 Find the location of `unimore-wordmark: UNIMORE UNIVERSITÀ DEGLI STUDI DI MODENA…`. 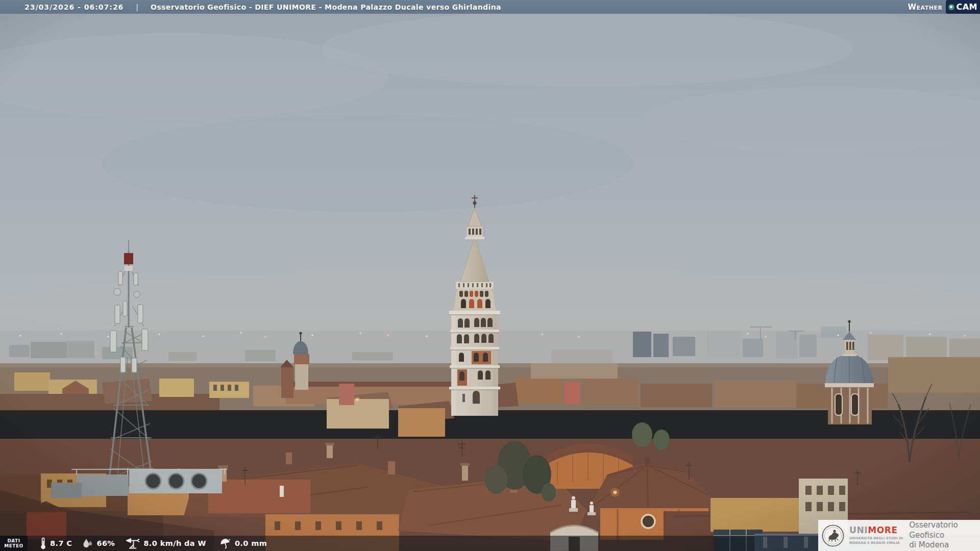

unimore-wordmark: UNIMORE UNIVERSITÀ DEGLI STUDI DI MODENA… is located at coordinates (876, 536).